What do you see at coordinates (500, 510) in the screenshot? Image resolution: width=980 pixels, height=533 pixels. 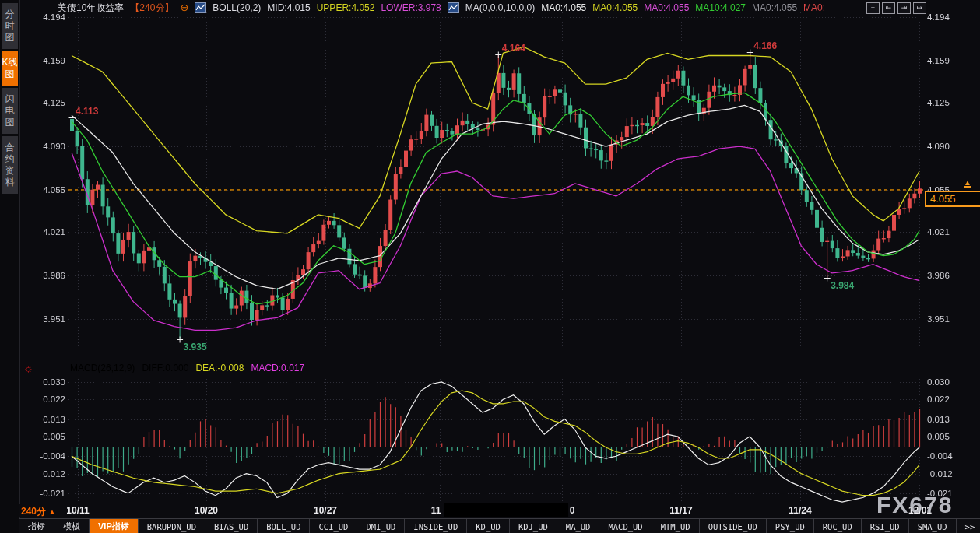 I see `x-axis: 240分 ▲ 10/1110/2010/2711011/1711/2412/01` at bounding box center [500, 510].